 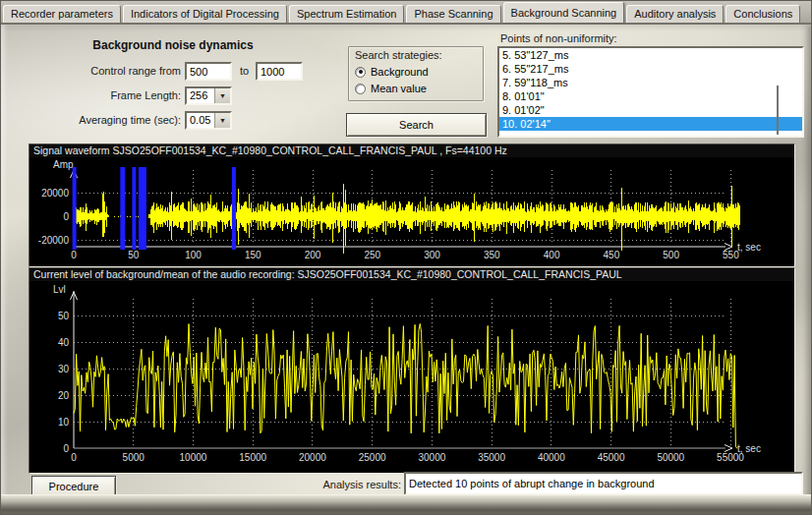 I want to click on svg-text: 500, so click(x=670, y=256).